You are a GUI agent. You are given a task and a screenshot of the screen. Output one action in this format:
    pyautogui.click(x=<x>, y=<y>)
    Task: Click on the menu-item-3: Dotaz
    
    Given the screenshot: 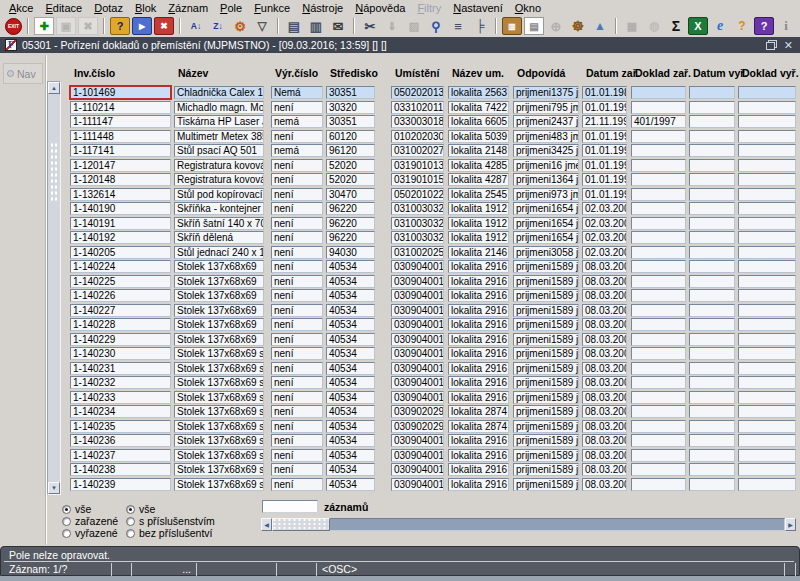 What is the action you would take?
    pyautogui.click(x=108, y=8)
    